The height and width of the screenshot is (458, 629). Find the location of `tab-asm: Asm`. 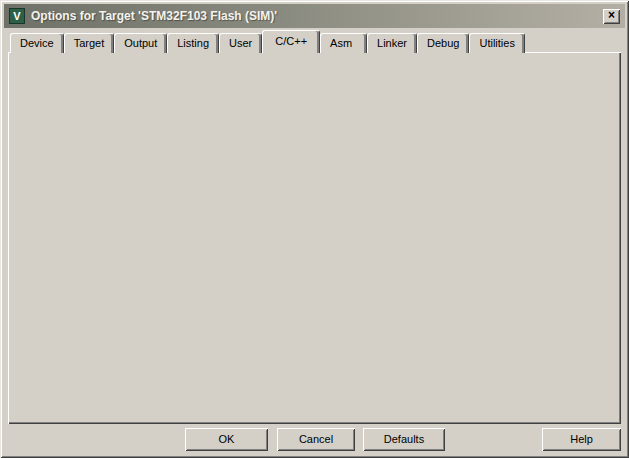

tab-asm: Asm is located at coordinates (344, 43).